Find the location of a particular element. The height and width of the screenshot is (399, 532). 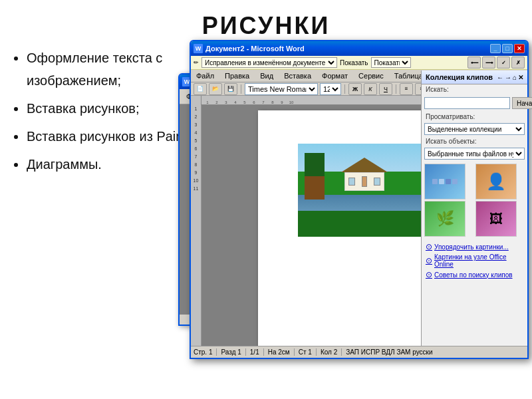

vertical-ruler: 1 2 3 4 5 6 7 8 9 10 11 is located at coordinates (196, 229).